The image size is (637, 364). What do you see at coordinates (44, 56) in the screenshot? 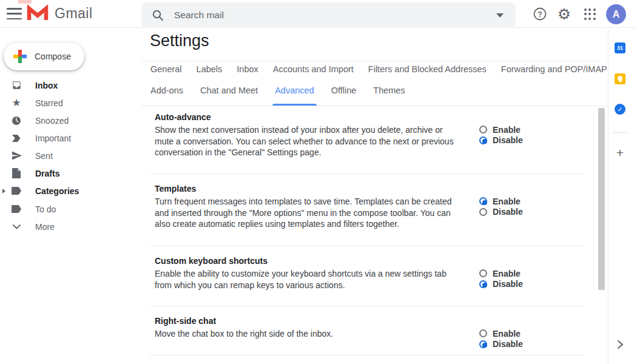
I see `compose-button: Compose` at bounding box center [44, 56].